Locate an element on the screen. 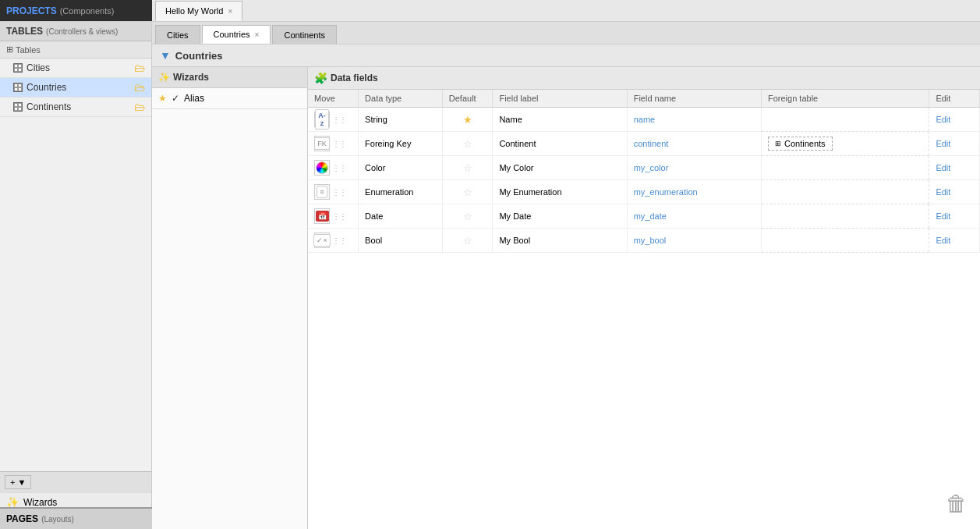  fieldname-link: name is located at coordinates (645, 119).